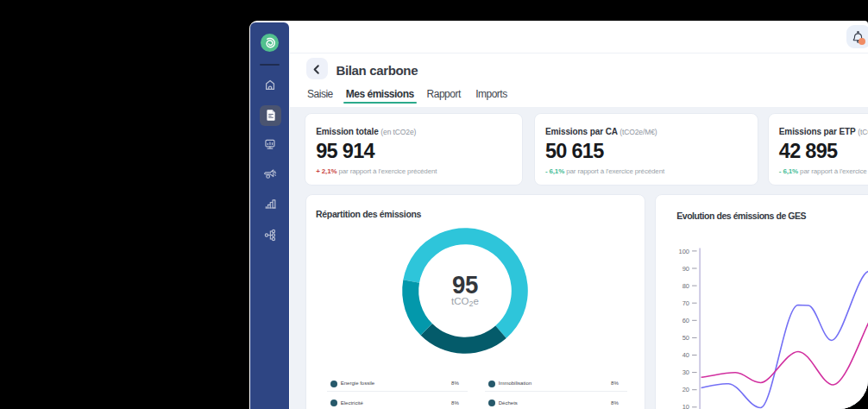 This screenshot has width=868, height=409. Describe the element at coordinates (686, 285) in the screenshot. I see `svg-text: 80` at that location.